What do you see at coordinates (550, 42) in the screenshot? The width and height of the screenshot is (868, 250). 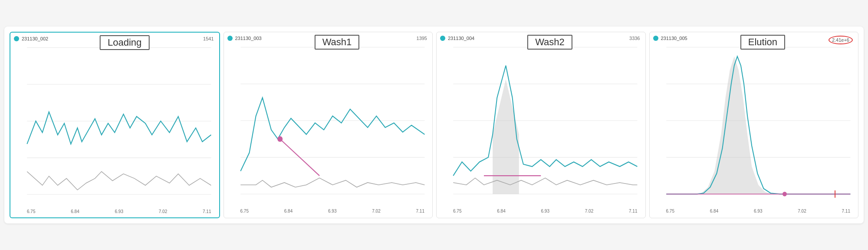 I see `chart-label-wash2: Wash2` at bounding box center [550, 42].